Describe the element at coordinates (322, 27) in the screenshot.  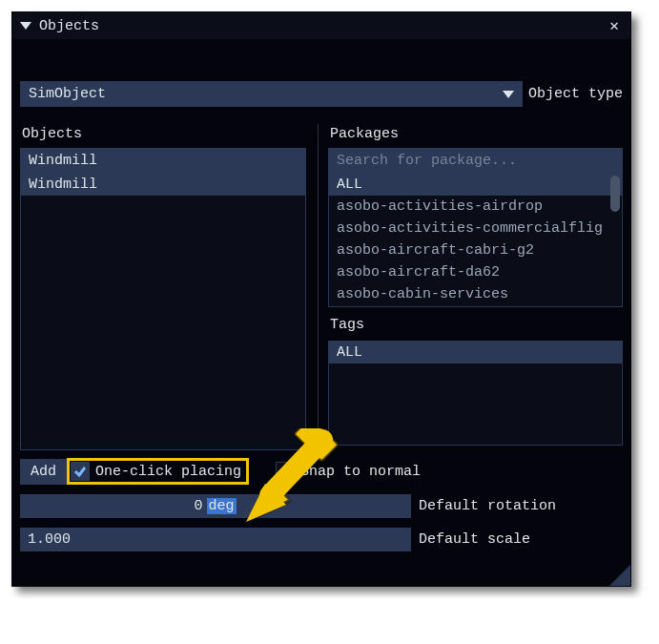
I see `window-title: Objects` at that location.